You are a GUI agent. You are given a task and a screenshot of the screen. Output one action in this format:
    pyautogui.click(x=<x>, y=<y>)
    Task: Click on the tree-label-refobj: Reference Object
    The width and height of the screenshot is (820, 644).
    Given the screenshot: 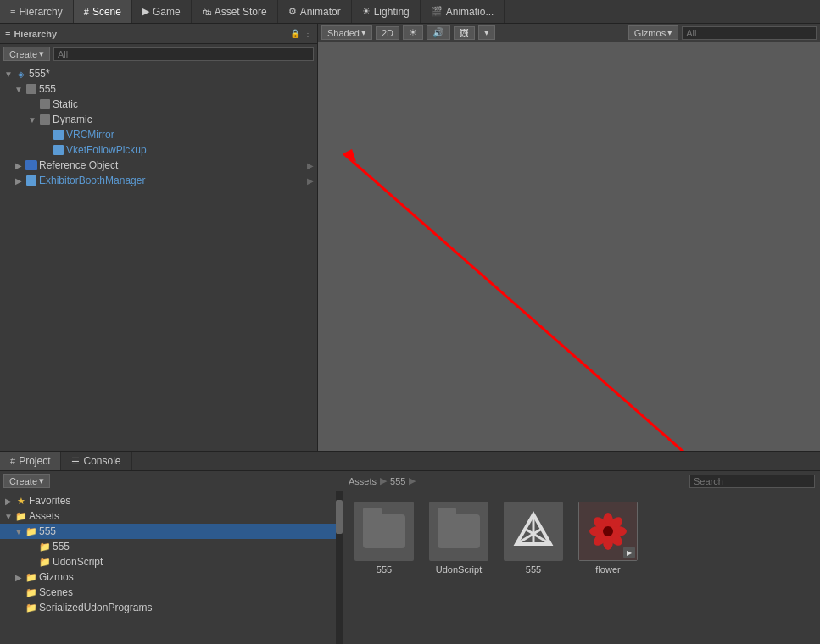 What is the action you would take?
    pyautogui.click(x=78, y=165)
    